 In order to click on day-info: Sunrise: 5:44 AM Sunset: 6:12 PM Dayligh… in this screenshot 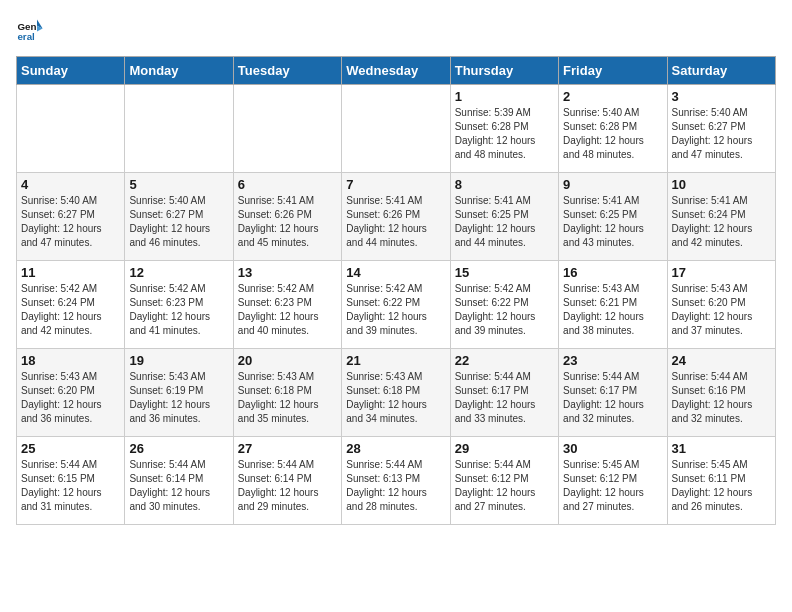, I will do `click(504, 486)`.